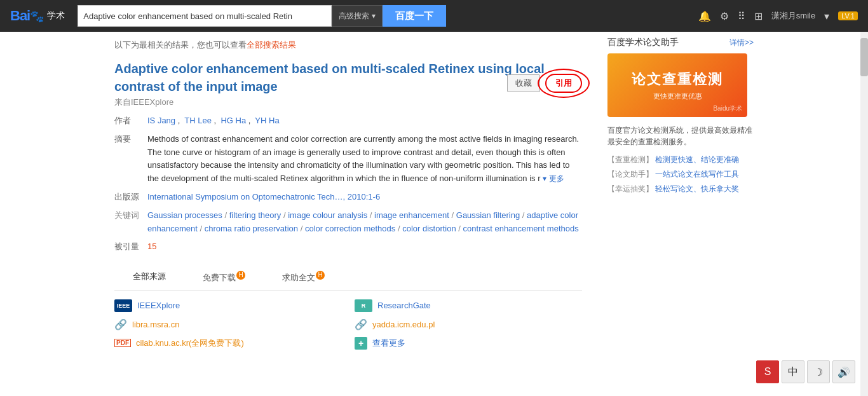 The image size is (868, 396). I want to click on cite-button-wrap: 引用, so click(564, 83).